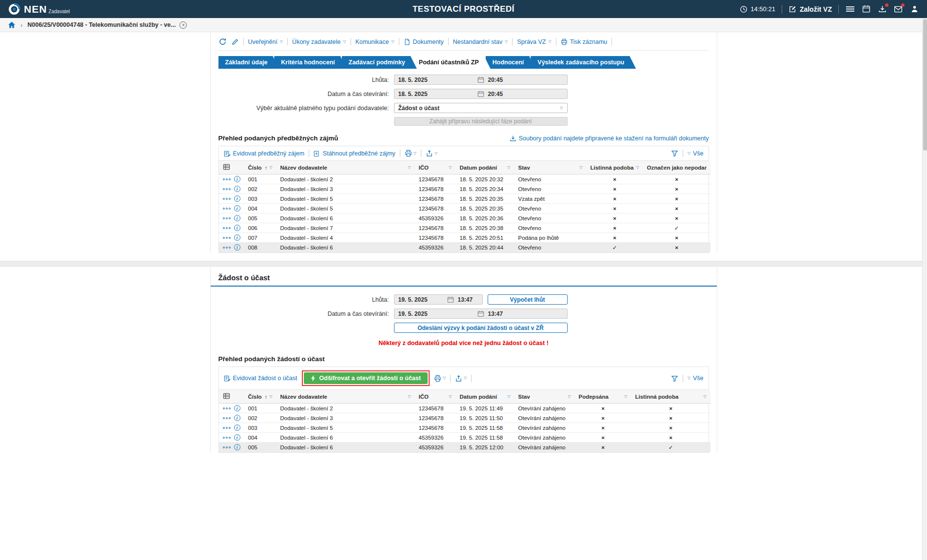 This screenshot has height=560, width=927. What do you see at coordinates (481, 42) in the screenshot?
I see `menu-nestandardni-stav: Nestandardní stav▽` at bounding box center [481, 42].